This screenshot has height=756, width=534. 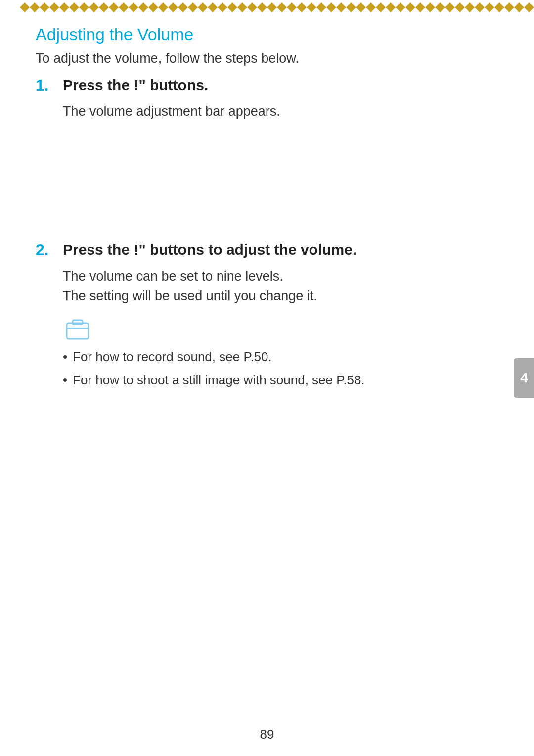 What do you see at coordinates (281, 369) in the screenshot?
I see `note-list: For how to record sound, see P.50. For h…` at bounding box center [281, 369].